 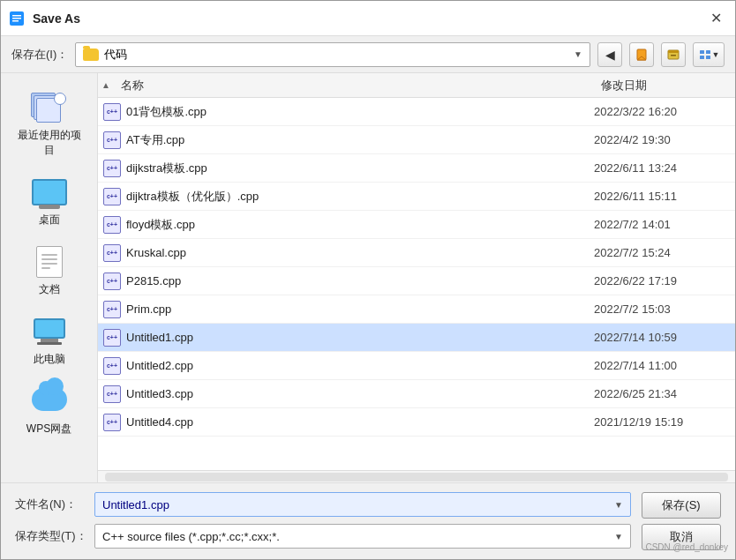 I want to click on file-row: c++AT专用.cpp2022/4/2 19:30, so click(x=417, y=140).